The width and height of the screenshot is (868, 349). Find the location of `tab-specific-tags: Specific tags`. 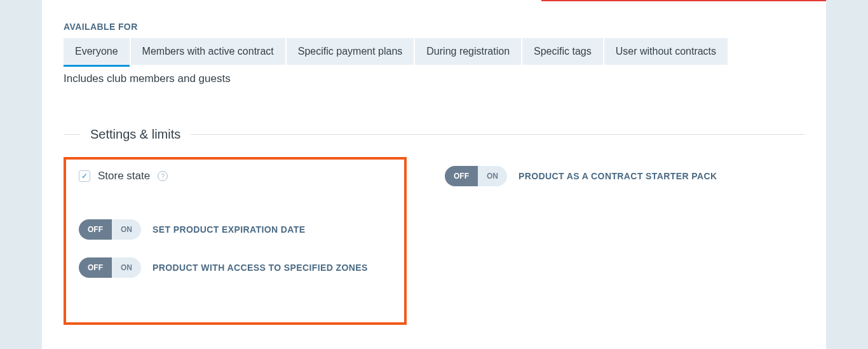

tab-specific-tags: Specific tags is located at coordinates (563, 51).